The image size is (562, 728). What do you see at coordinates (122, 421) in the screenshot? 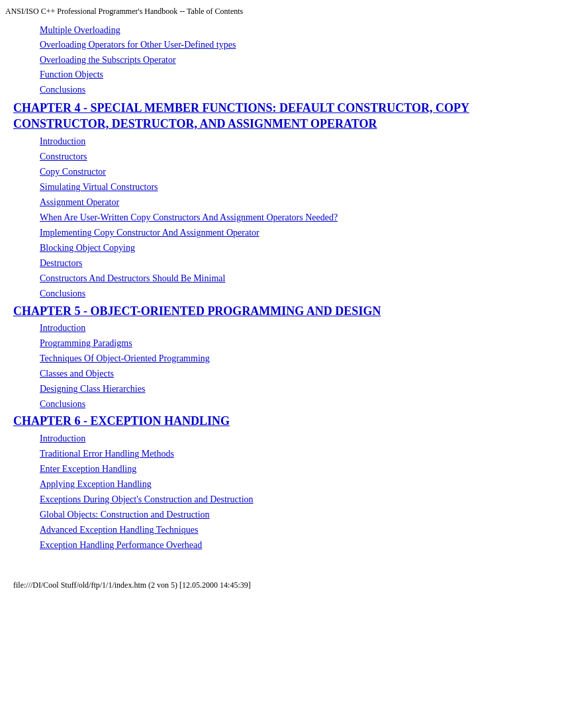
I see `chapter-heading-ch6: CHAPTER 6 - EXCEPTION HANDLING` at bounding box center [122, 421].